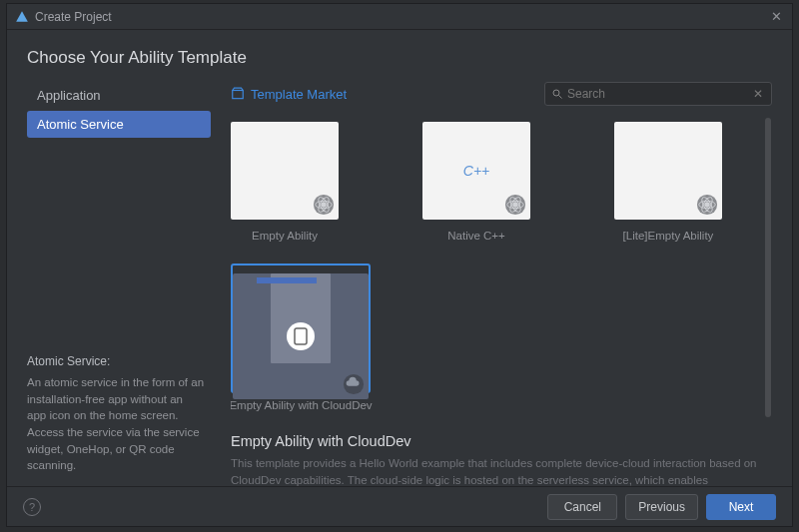 The width and height of the screenshot is (799, 532). Describe the element at coordinates (495, 441) in the screenshot. I see `template-detail-title: Empty Ability with CloudDev` at that location.